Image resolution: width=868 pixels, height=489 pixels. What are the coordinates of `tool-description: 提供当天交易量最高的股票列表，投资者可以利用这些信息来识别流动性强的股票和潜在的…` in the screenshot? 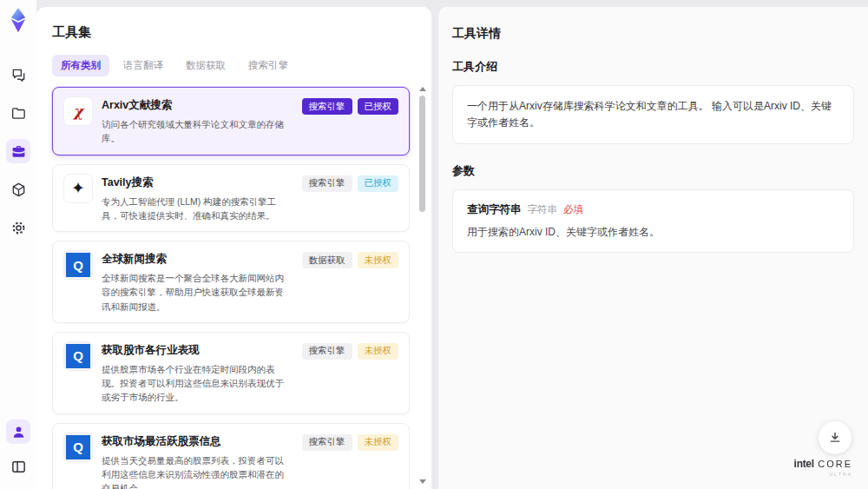 It's located at (194, 471).